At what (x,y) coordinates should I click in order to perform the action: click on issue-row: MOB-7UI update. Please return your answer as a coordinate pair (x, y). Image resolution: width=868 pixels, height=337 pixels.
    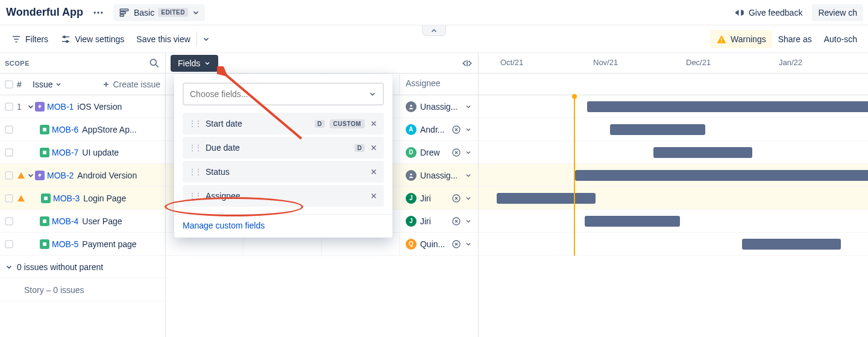
    Looking at the image, I should click on (83, 153).